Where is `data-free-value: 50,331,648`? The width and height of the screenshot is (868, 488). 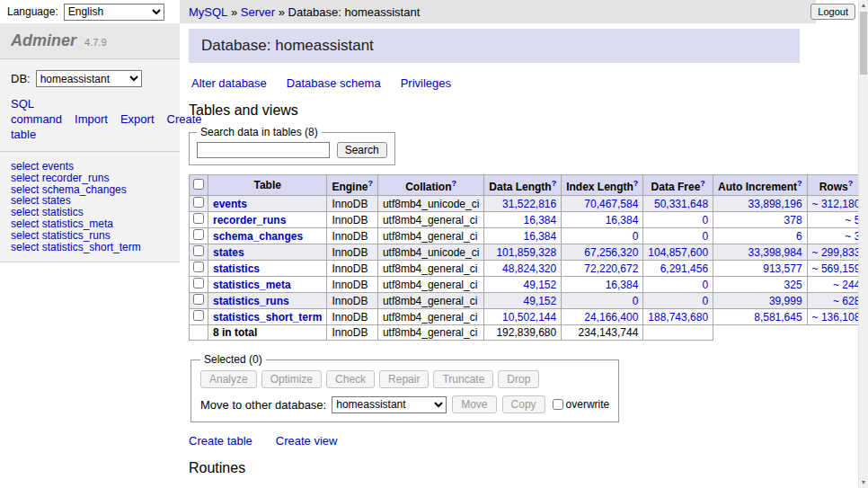 data-free-value: 50,331,648 is located at coordinates (681, 204).